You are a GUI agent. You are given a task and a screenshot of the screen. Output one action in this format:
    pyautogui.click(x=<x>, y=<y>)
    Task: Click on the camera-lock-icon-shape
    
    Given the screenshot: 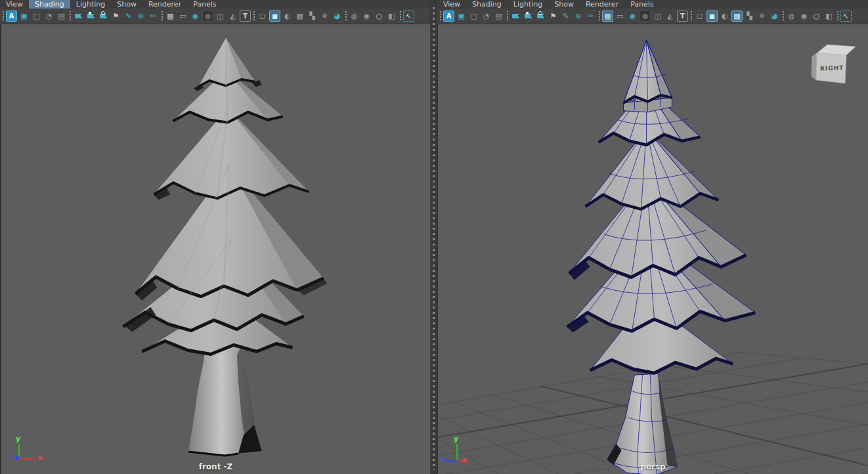 What is the action you would take?
    pyautogui.click(x=528, y=16)
    